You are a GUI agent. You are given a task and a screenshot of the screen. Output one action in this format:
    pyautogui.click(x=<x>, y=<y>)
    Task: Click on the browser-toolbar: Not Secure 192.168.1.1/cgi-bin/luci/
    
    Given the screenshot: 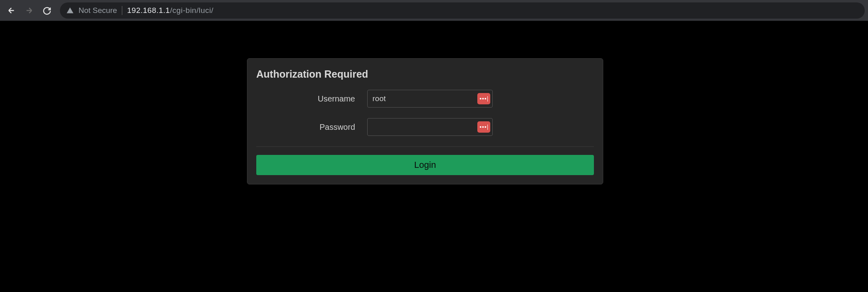 What is the action you would take?
    pyautogui.click(x=434, y=11)
    